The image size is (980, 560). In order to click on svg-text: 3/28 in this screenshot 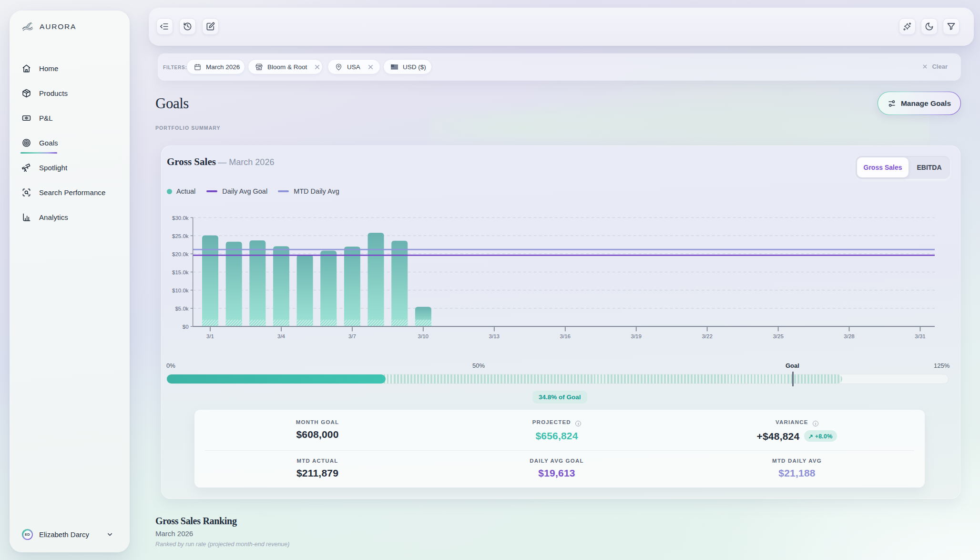, I will do `click(849, 336)`.